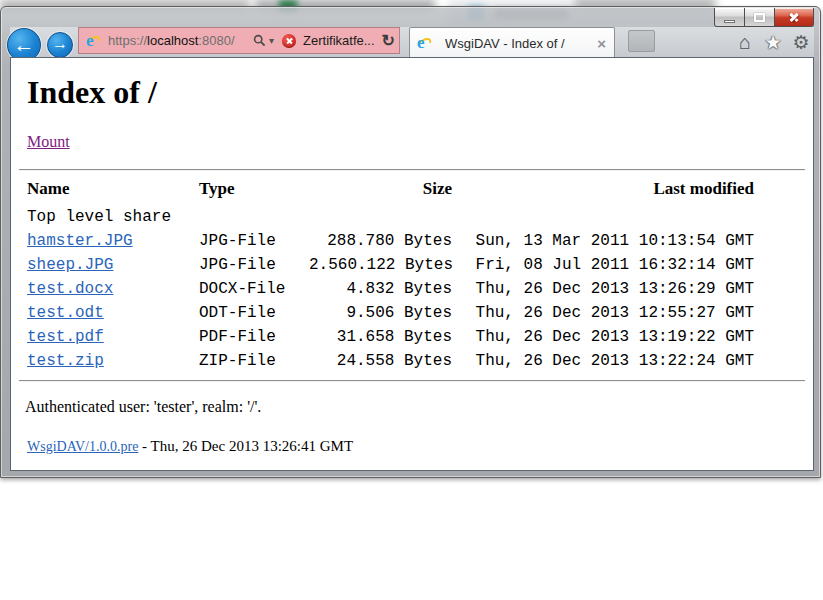 The width and height of the screenshot is (823, 600). I want to click on certificate-error-label: Zertifikatfe..., so click(339, 40).